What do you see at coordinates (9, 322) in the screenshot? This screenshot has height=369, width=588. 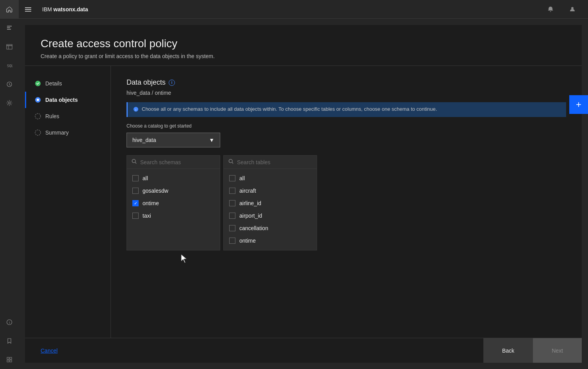 I see `nav-info: i` at bounding box center [9, 322].